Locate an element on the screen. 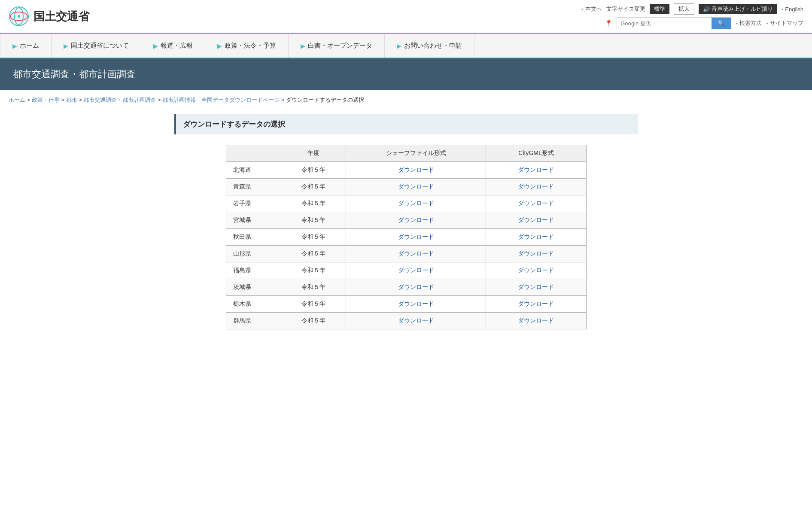 Image resolution: width=812 pixels, height=511 pixels. nav-item-2: ▶報道・広報 is located at coordinates (173, 46).